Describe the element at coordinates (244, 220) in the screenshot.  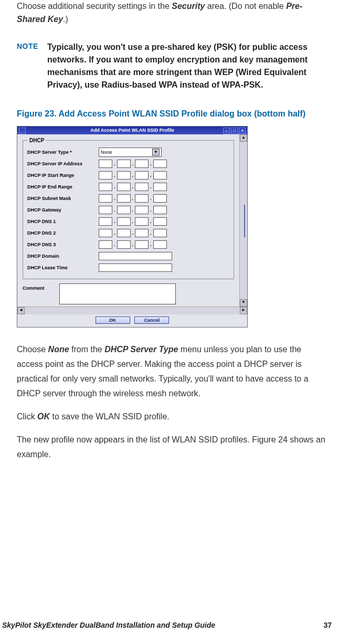
I see `vertical-scrollbar: ▲ ▼` at that location.